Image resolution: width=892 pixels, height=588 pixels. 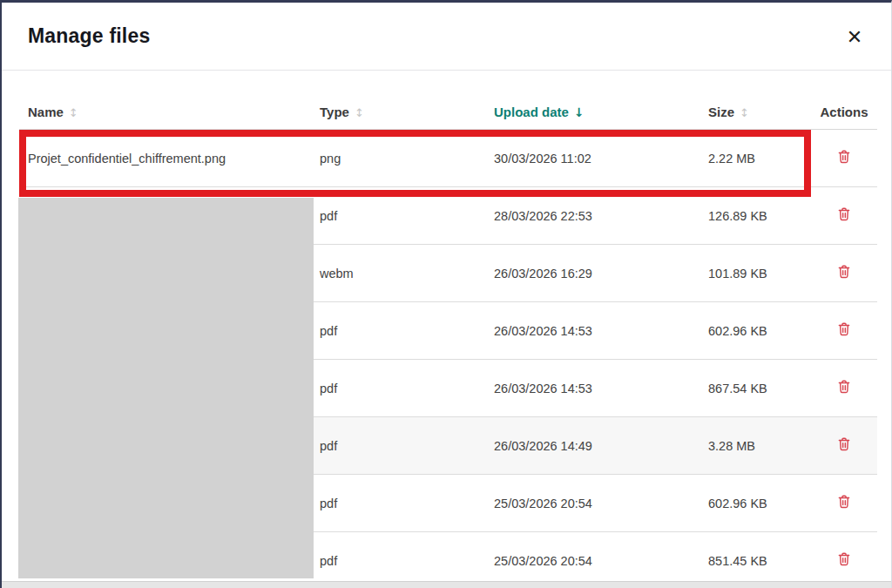 What do you see at coordinates (407, 274) in the screenshot?
I see `file-type-cell: webm` at bounding box center [407, 274].